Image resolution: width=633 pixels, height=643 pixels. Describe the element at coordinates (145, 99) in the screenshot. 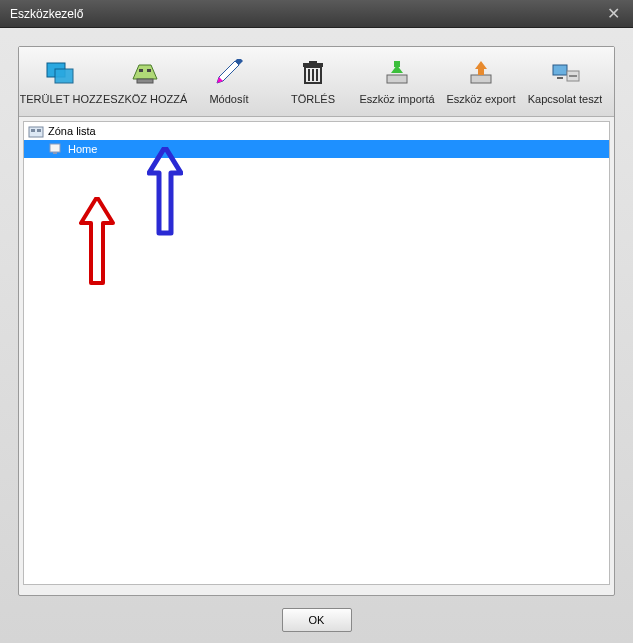

I see `toolbar-label: ESZKÖZ HOZZÁ` at that location.